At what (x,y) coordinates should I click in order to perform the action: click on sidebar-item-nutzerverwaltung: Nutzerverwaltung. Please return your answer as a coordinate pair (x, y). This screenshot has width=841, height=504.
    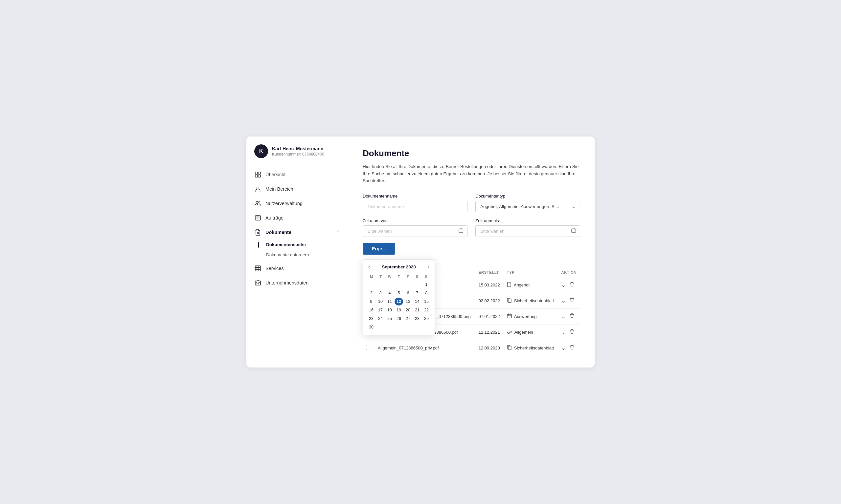
    Looking at the image, I should click on (297, 203).